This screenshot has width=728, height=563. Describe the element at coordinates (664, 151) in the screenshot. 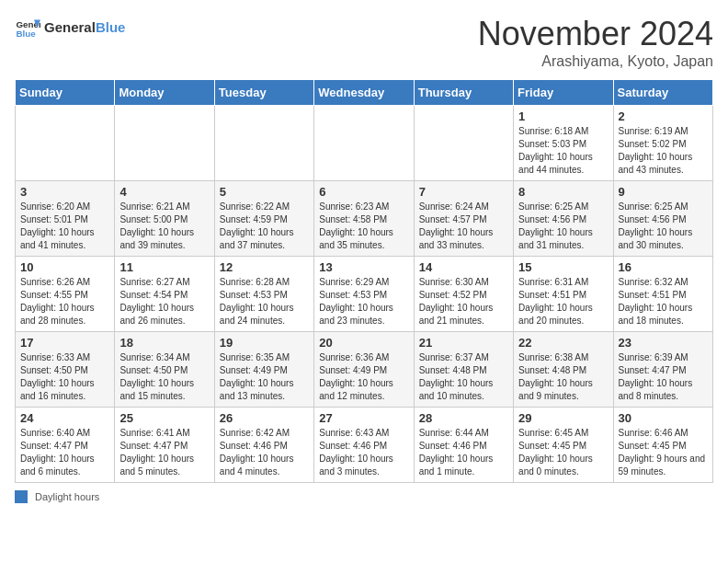

I see `day-info: Sunrise: 6:19 AMSunset: 5:02 PMDaylight:…` at that location.